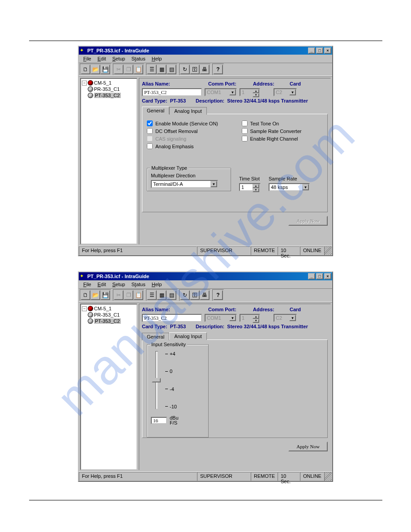 Image resolution: width=411 pixels, height=532 pixels. What do you see at coordinates (283, 131) in the screenshot?
I see `sample-rate-converter-checkbox: Sample Rate Converter` at bounding box center [283, 131].